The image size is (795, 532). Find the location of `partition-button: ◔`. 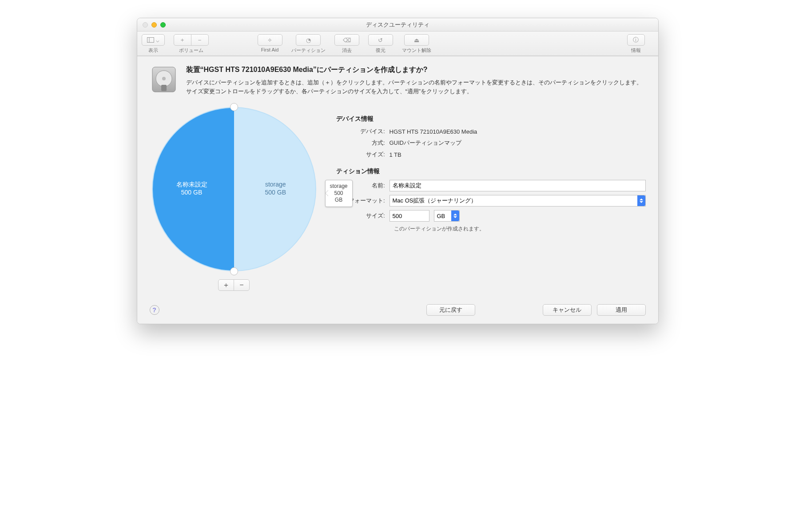

partition-button: ◔ is located at coordinates (308, 40).